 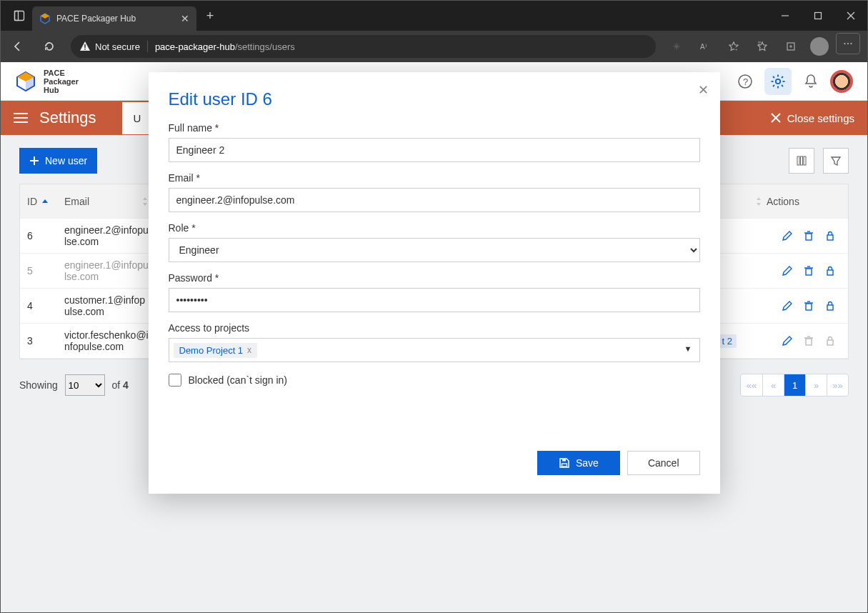 What do you see at coordinates (734, 46) in the screenshot?
I see `favorites-star-button: +` at bounding box center [734, 46].